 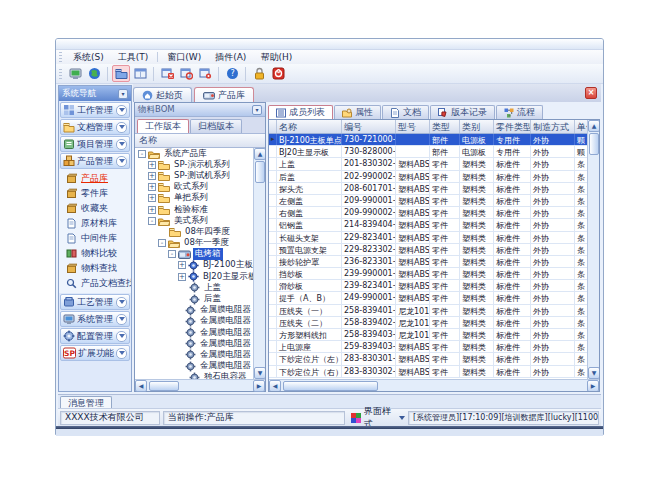 What do you see at coordinates (163, 126) in the screenshot?
I see `tab-version-0: 工作版本` at bounding box center [163, 126].